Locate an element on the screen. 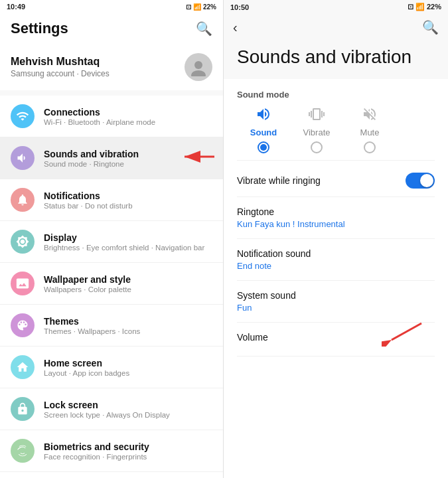 The image size is (448, 478). notification-sound-row: Notification sound End note is located at coordinates (336, 260).